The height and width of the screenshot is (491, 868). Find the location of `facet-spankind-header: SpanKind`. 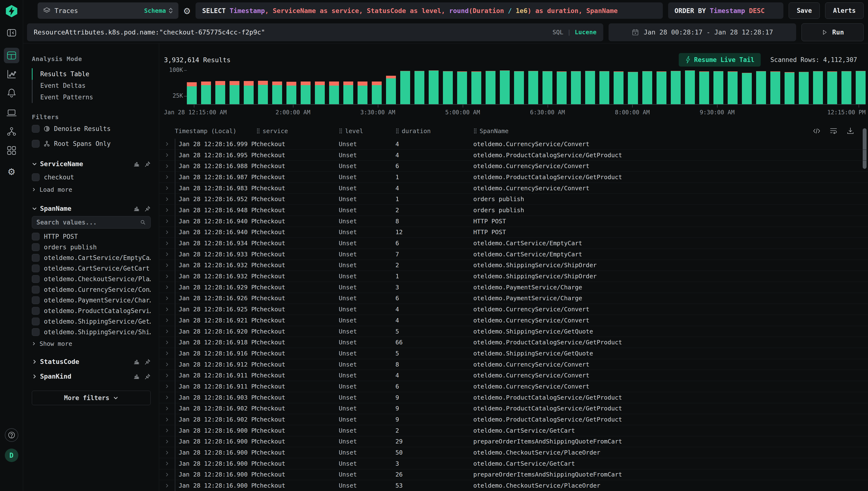

facet-spankind-header: SpanKind is located at coordinates (91, 376).